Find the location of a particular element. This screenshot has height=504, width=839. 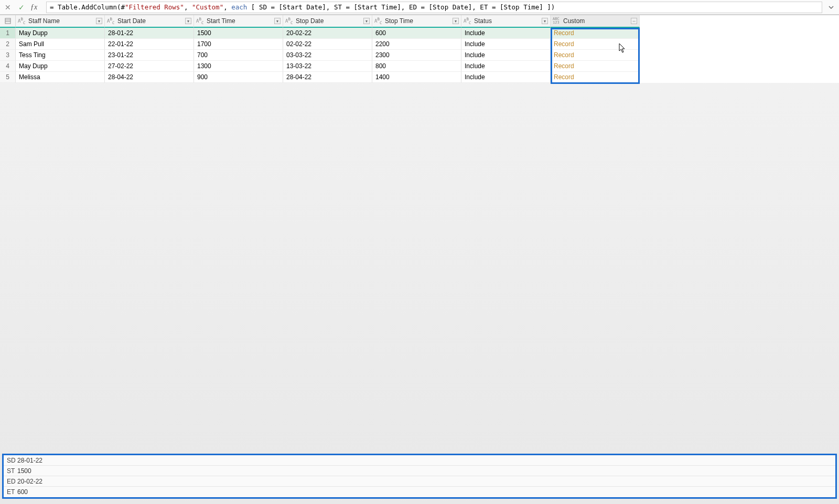

table-row: 1 May Dupp 28-01-22 1500 20-02-22 600 In… is located at coordinates (420, 34).